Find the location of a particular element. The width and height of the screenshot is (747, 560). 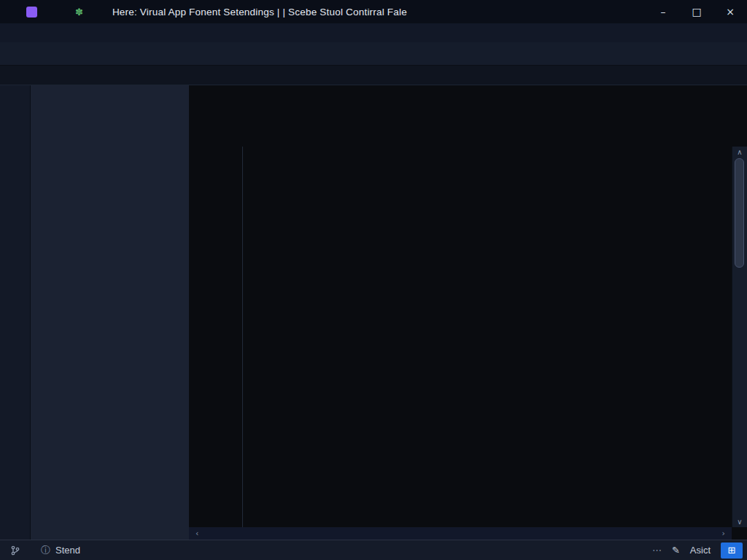

maximize-button: □ is located at coordinates (697, 12).